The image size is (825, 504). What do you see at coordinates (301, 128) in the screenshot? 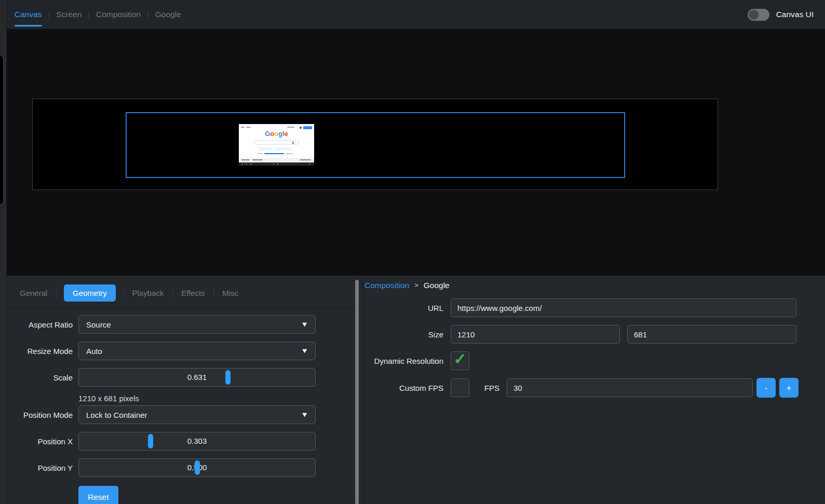
I see `thumbnail-apps-grid-icon` at bounding box center [301, 128].